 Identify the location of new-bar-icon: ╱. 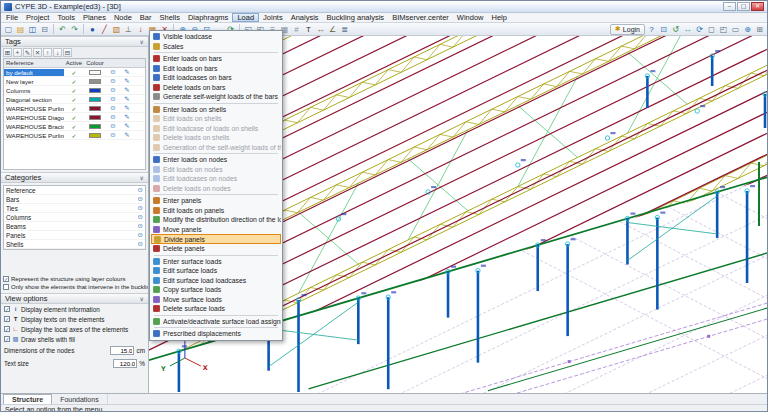
(104, 30).